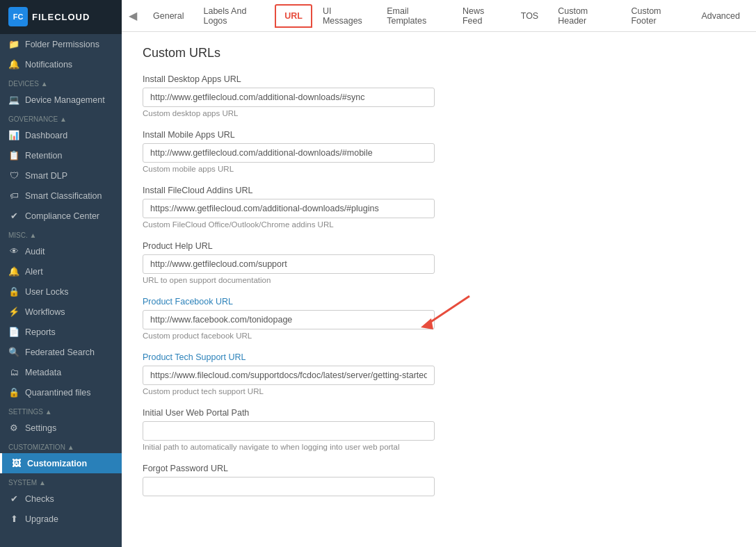 The width and height of the screenshot is (756, 547). Describe the element at coordinates (61, 17) in the screenshot. I see `sidebar-logo: FC FILECLOUD` at that location.